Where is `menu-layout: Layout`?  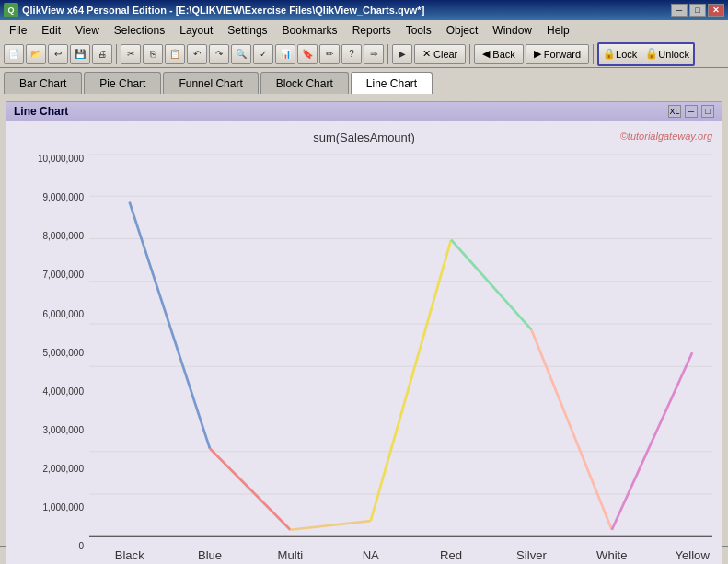
menu-layout: Layout is located at coordinates (196, 29).